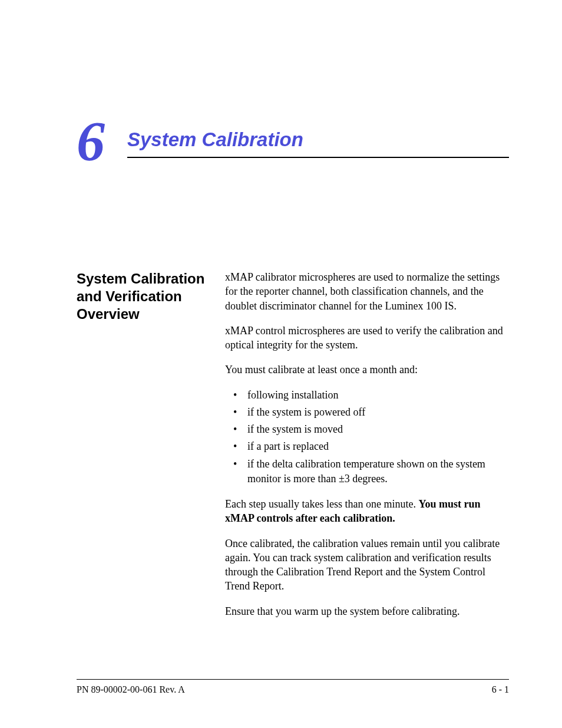  Describe the element at coordinates (367, 429) in the screenshot. I see `list-item: if the system is moved` at that location.